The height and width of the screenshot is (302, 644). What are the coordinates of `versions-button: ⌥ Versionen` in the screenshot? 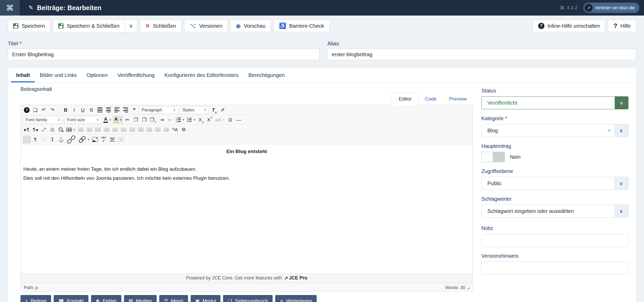 It's located at (206, 26).